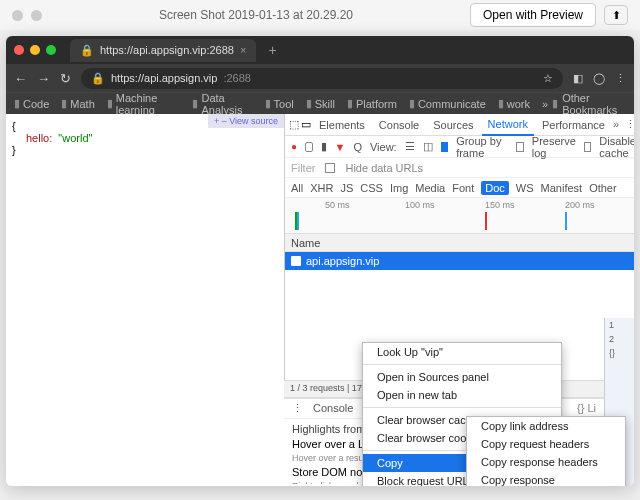 This screenshot has height=500, width=640. Describe the element at coordinates (18, 16) in the screenshot. I see `mac-close-icon` at that location.